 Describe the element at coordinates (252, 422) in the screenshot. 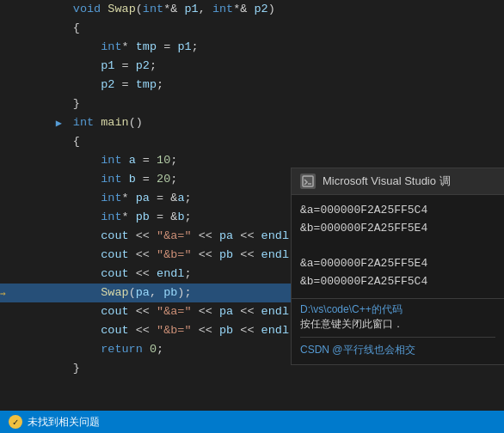

I see `status-bar: ✓ 未找到相关问题` at that location.